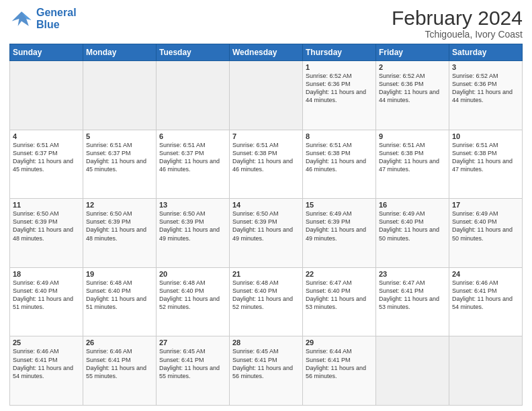 The width and height of the screenshot is (532, 411). I want to click on day-number: 1, so click(339, 67).